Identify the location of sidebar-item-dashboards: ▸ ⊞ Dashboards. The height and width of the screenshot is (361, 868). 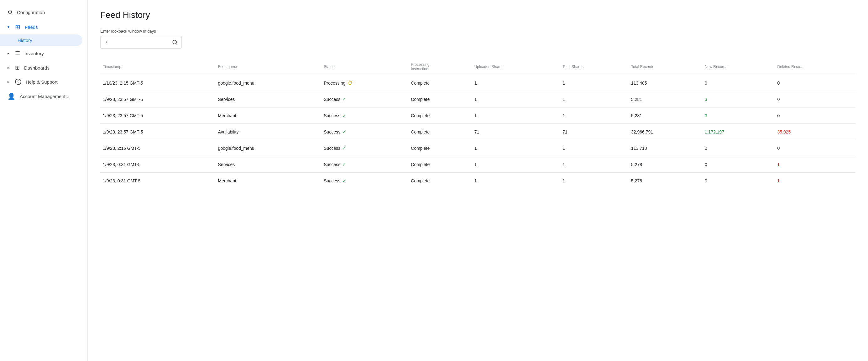
(44, 67).